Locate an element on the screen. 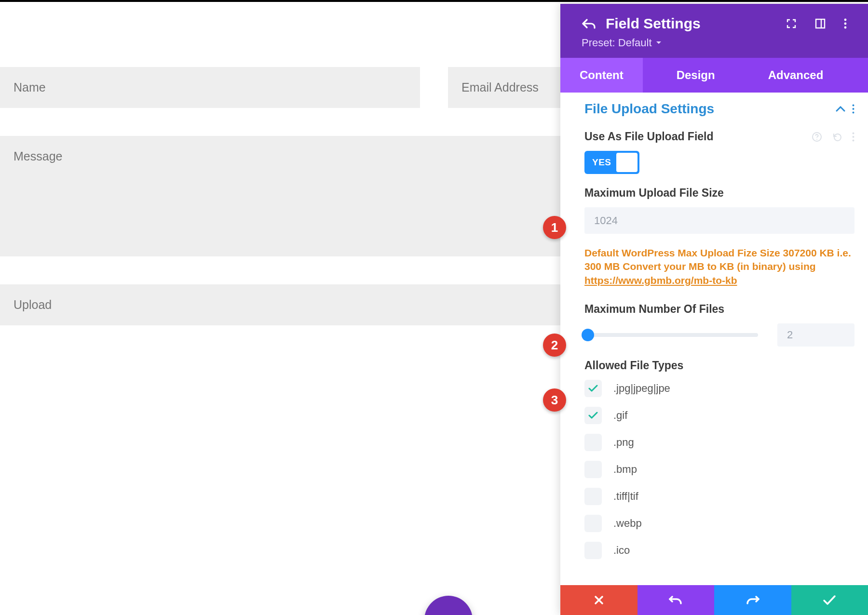 The width and height of the screenshot is (868, 615). section-title: File Upload Settings is located at coordinates (649, 109).